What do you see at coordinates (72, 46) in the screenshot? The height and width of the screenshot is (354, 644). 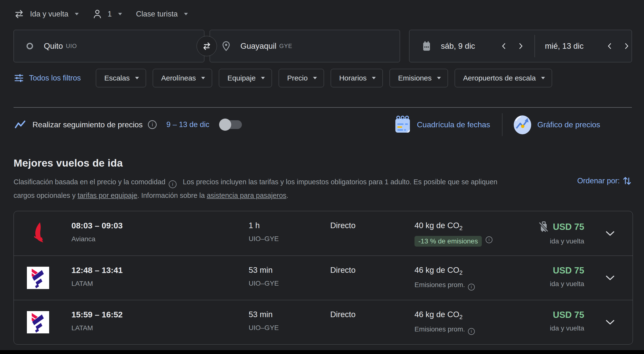 I see `origin-airport-code: UIO` at bounding box center [72, 46].